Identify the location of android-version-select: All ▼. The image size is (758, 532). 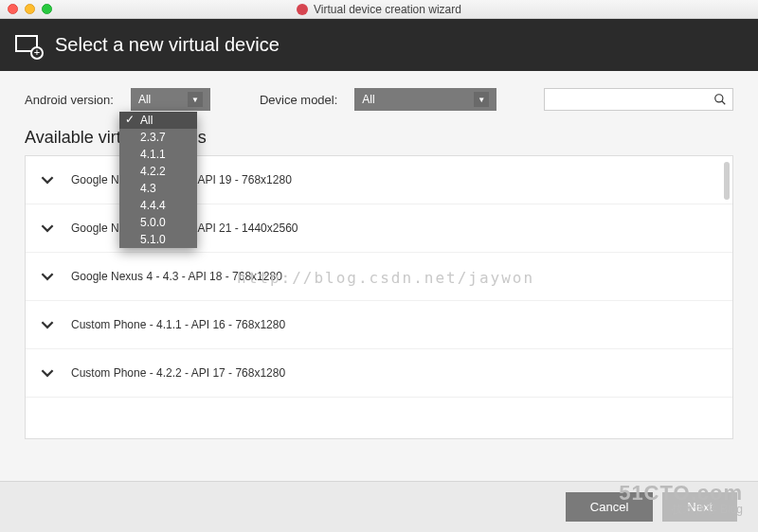
(171, 99).